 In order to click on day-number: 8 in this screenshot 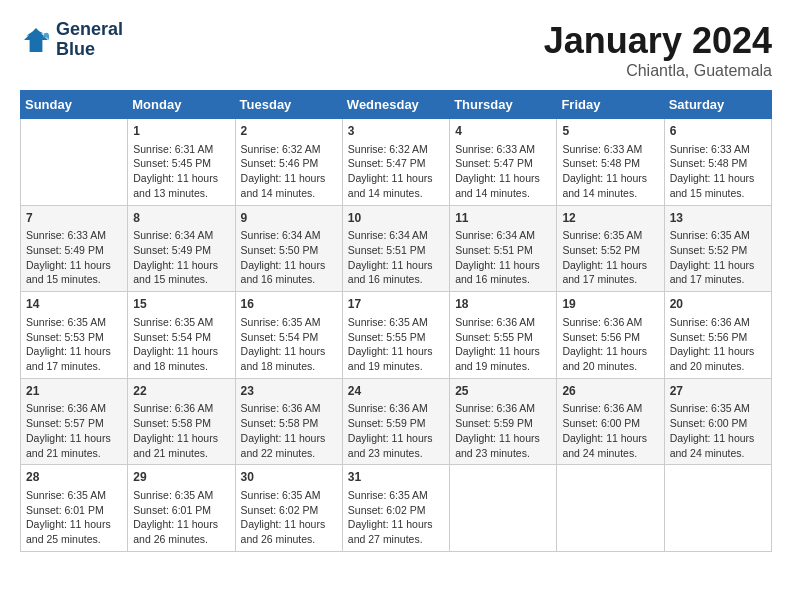, I will do `click(181, 218)`.